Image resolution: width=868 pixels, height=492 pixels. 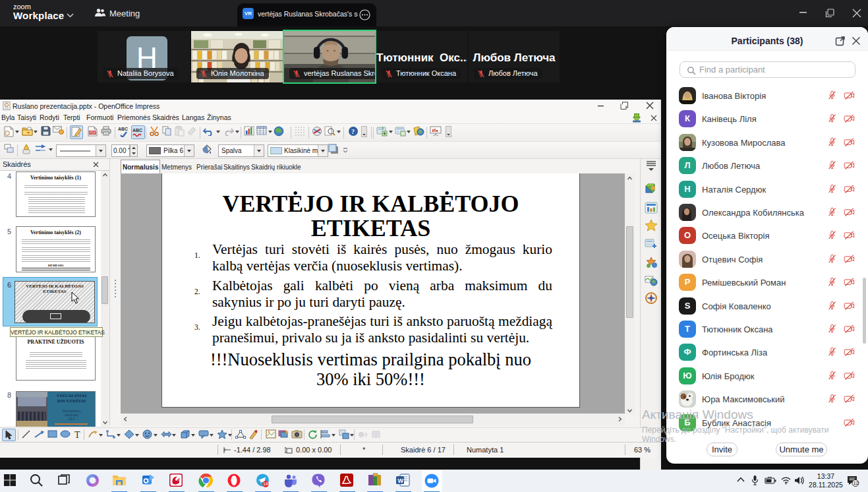 I want to click on svg-text: T, so click(x=78, y=435).